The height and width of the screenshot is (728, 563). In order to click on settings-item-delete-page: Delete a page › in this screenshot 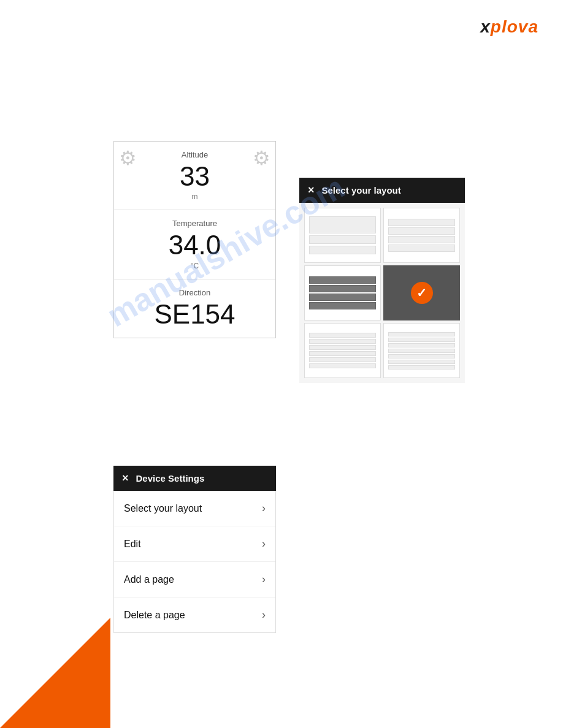, I will do `click(195, 615)`.